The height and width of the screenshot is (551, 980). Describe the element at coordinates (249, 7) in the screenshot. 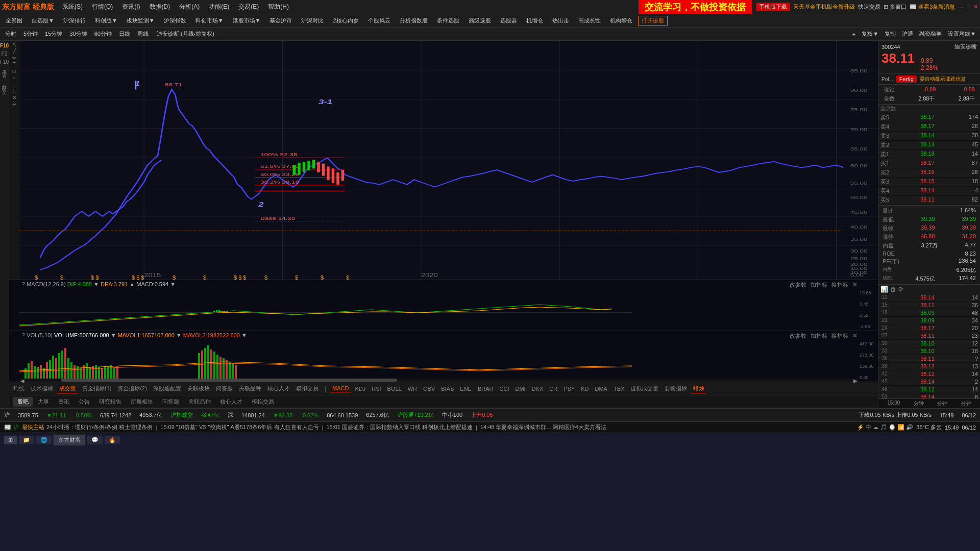

I see `nav-trade: 交易(E)` at that location.